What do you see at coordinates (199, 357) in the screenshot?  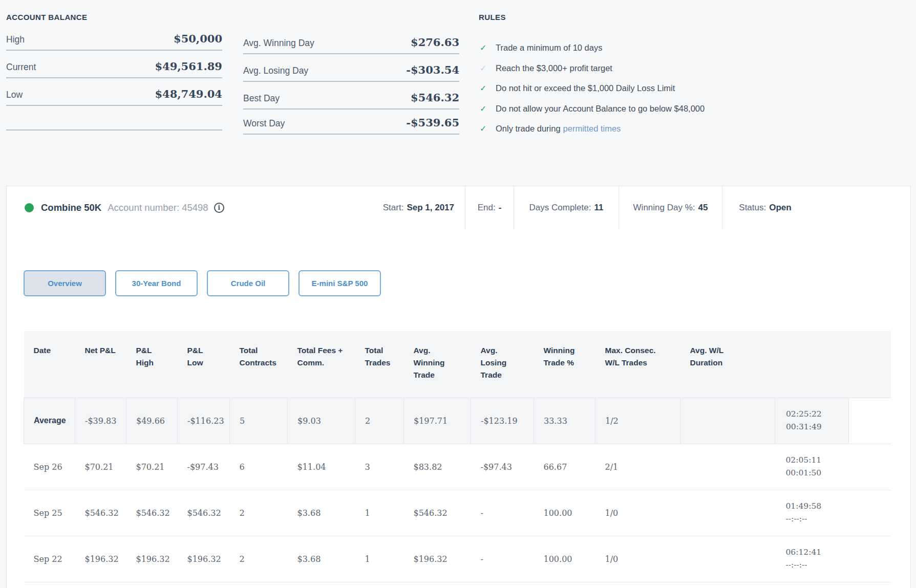 I see `column-header-label: P&L Low` at bounding box center [199, 357].